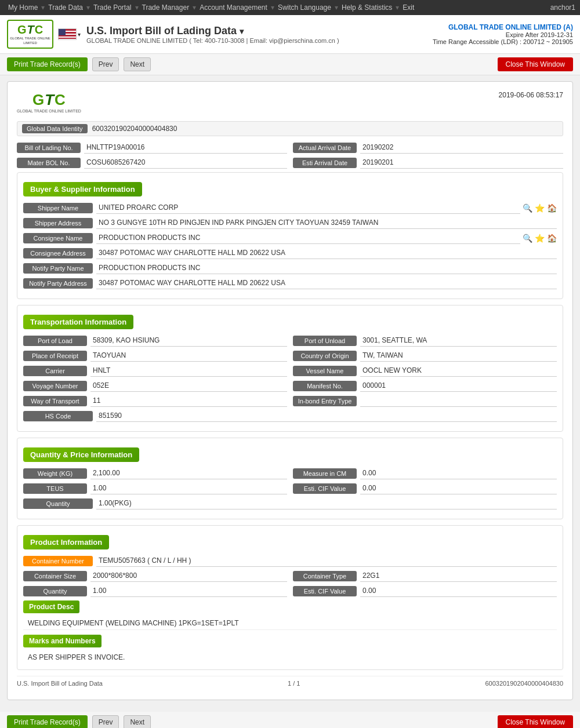 This screenshot has width=580, height=728. What do you see at coordinates (367, 8) in the screenshot?
I see `nav-help-statistics: Help & Statistics` at bounding box center [367, 8].